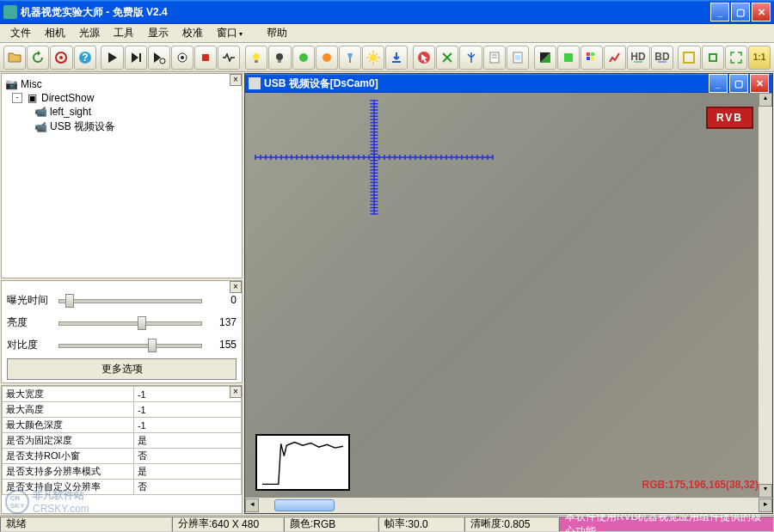 This screenshot has height=532, width=774. I want to click on crop-yellow-icon, so click(689, 58).